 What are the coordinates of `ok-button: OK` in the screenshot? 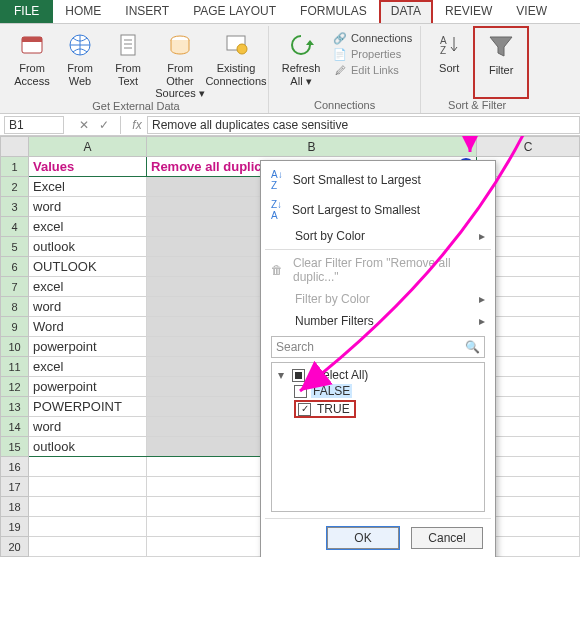 It's located at (363, 538).